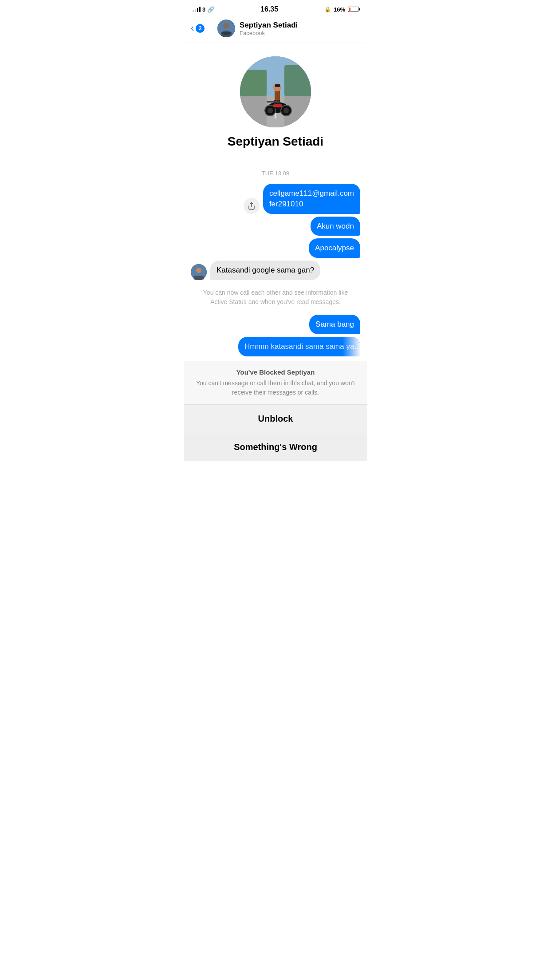 The image size is (551, 980). Describe the element at coordinates (276, 324) in the screenshot. I see `message-row: Sama bang` at that location.